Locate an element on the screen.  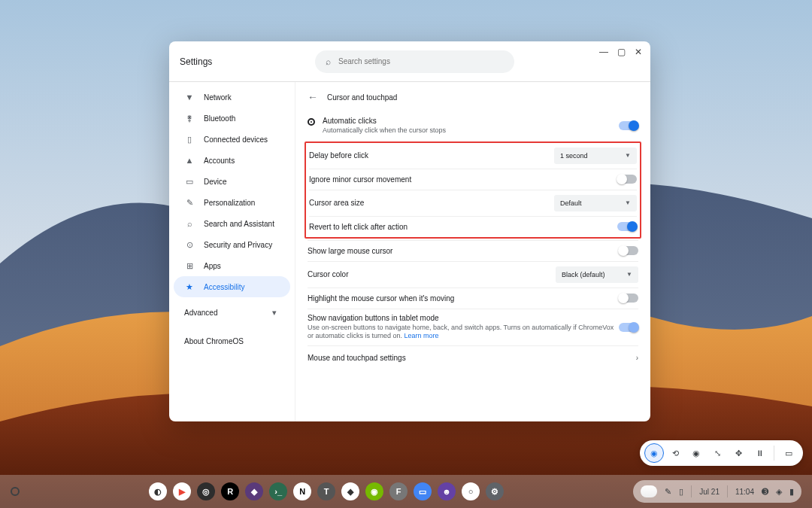
cursor-color-label: Cursor color is located at coordinates (328, 274).